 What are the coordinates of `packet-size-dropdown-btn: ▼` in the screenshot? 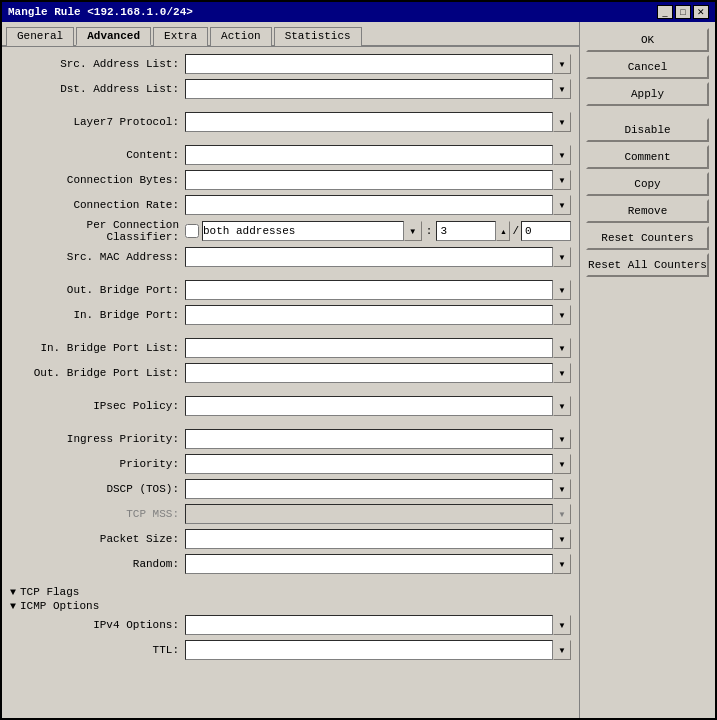 It's located at (562, 539).